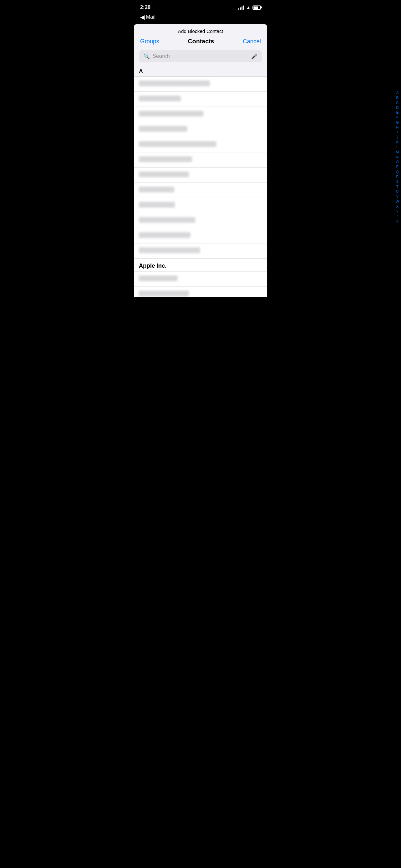 The height and width of the screenshot is (868, 401). I want to click on status-icons: ▲, so click(249, 7).